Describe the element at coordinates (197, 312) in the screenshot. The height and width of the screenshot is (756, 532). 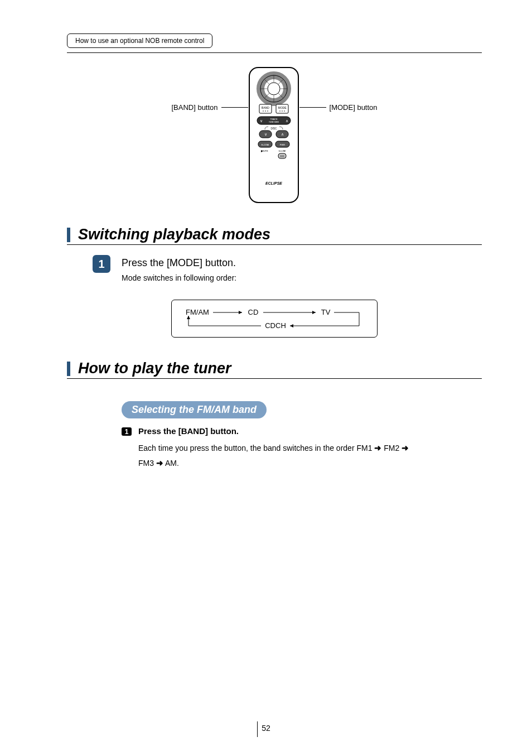
I see `flow-fmam: FM/AM` at that location.